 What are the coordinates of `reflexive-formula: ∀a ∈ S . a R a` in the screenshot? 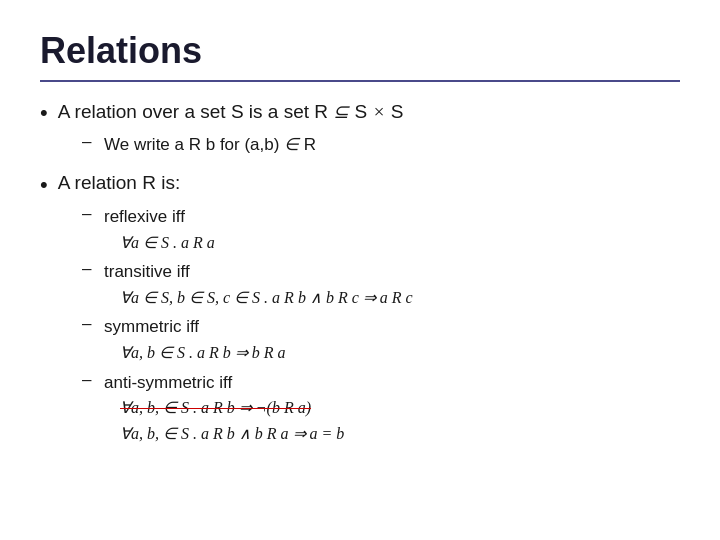 It's located at (168, 243).